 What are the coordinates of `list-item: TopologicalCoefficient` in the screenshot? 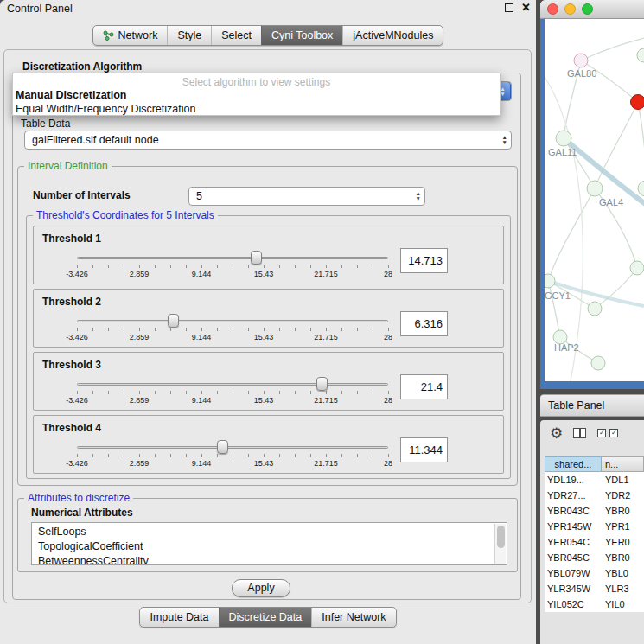 It's located at (272, 546).